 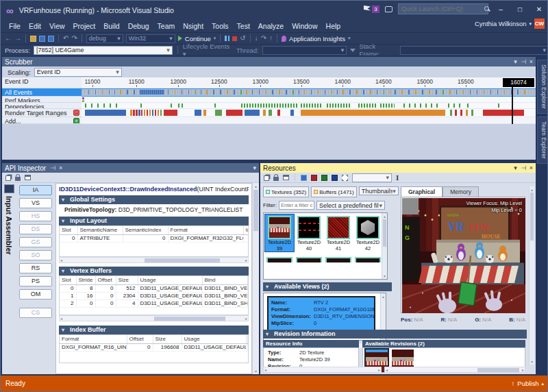 What do you see at coordinates (271, 38) in the screenshot?
I see `step-out-icon: ↑` at bounding box center [271, 38].